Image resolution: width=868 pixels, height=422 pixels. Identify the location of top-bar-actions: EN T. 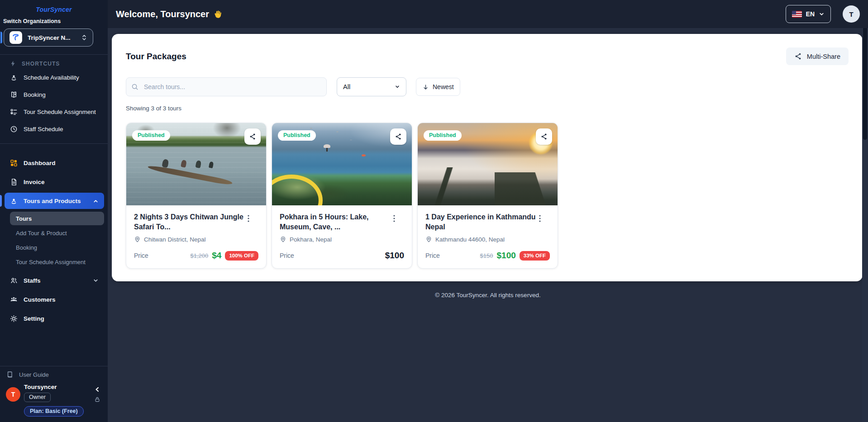
(823, 14).